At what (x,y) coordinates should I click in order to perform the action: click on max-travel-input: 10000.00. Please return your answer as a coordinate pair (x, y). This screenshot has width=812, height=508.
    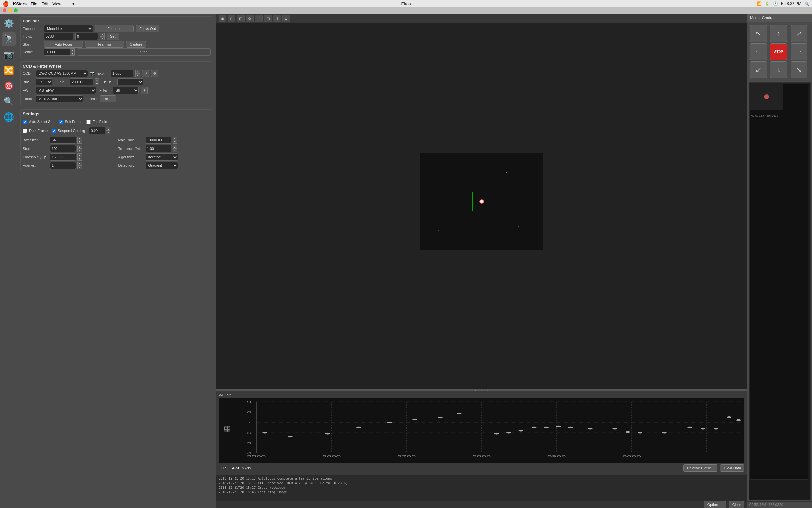
    Looking at the image, I should click on (158, 140).